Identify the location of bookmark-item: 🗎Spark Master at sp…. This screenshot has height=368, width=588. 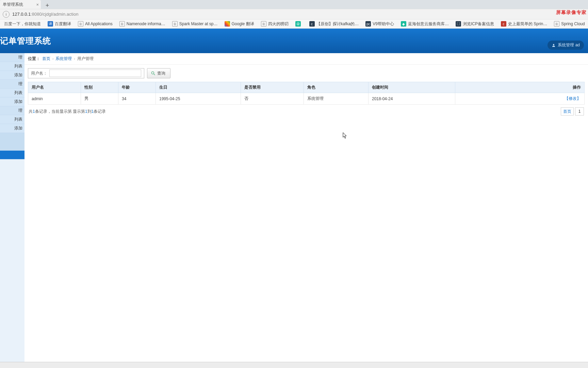
(195, 24).